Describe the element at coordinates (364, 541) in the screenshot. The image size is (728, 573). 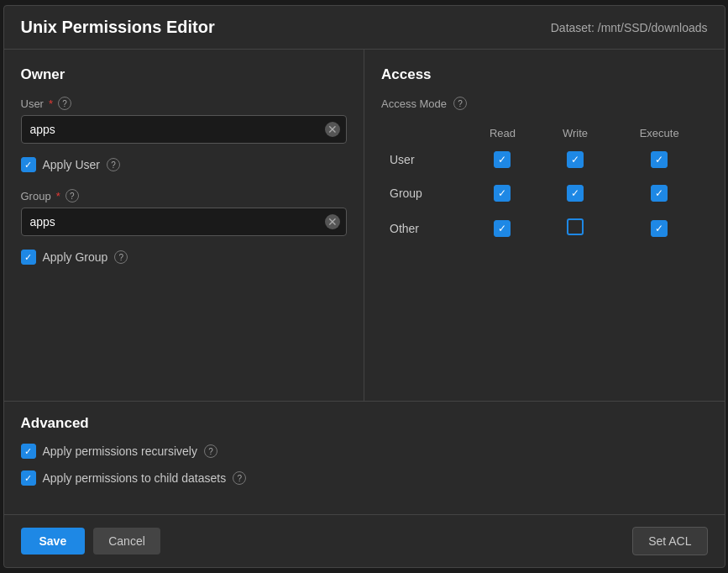
I see `dialog-footer: Save Cancel Set ACL` at that location.